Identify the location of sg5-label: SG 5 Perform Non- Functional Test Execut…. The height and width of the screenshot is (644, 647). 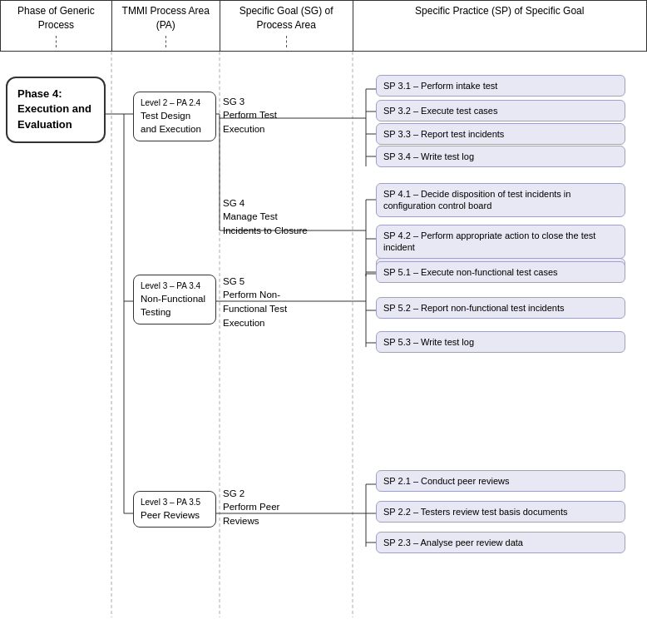
(284, 303).